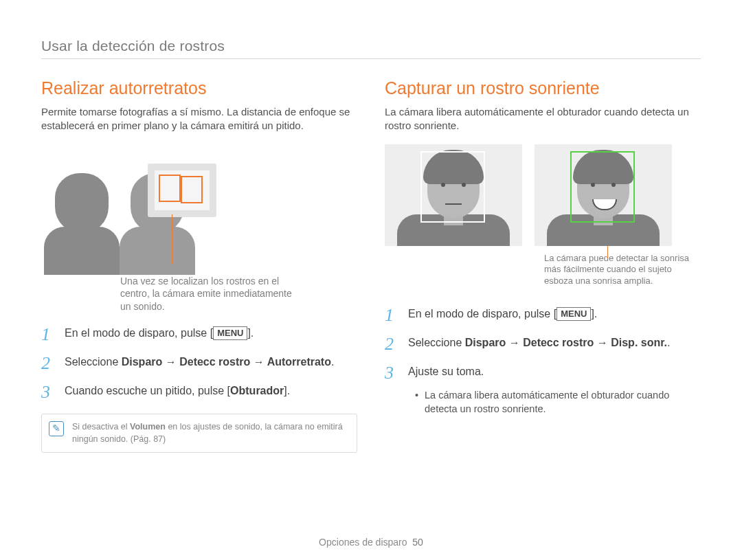 Image resolution: width=742 pixels, height=560 pixels. What do you see at coordinates (543, 344) in the screenshot?
I see `step-2: 2 Seleccione Disparo → Detecc rostro → D…` at bounding box center [543, 344].